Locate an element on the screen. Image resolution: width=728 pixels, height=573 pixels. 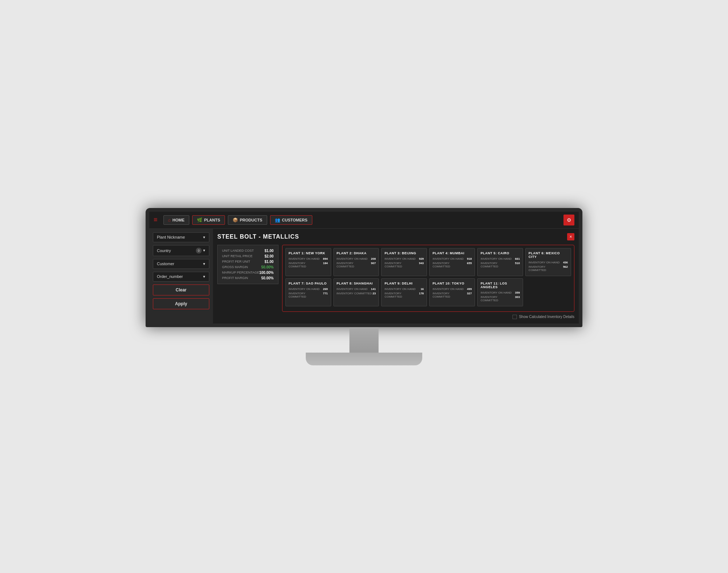
stat-unit-retail-price: UNIT RETAIL PRICE $2.00 is located at coordinates (248, 256).